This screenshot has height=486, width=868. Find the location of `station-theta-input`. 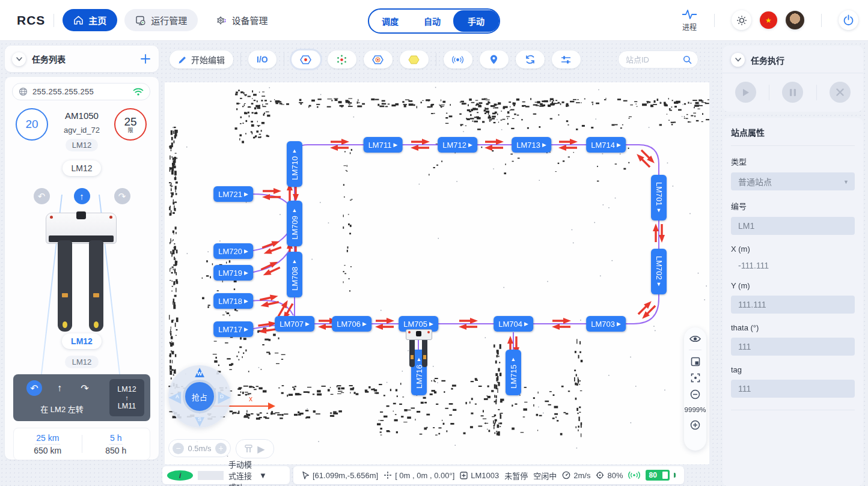

station-theta-input is located at coordinates (793, 347).